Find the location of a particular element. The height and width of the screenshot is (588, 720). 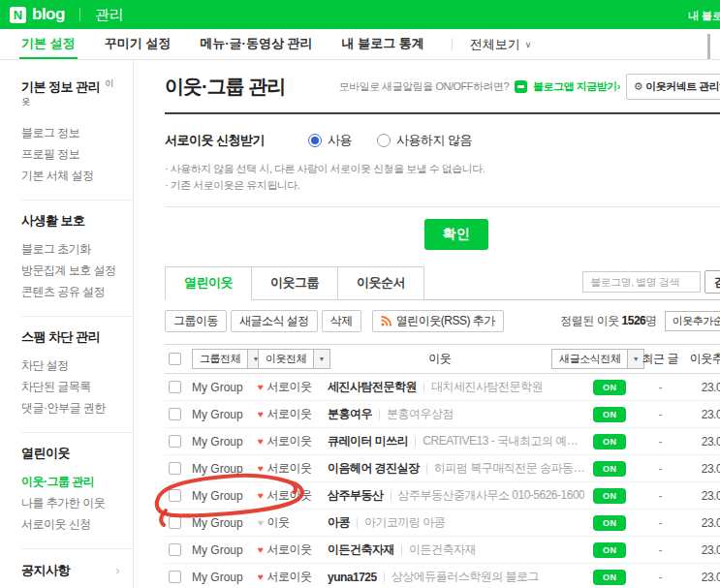

sidebar-item-이웃·그룹 관리: 이웃·그룹 관리 is located at coordinates (70, 481).